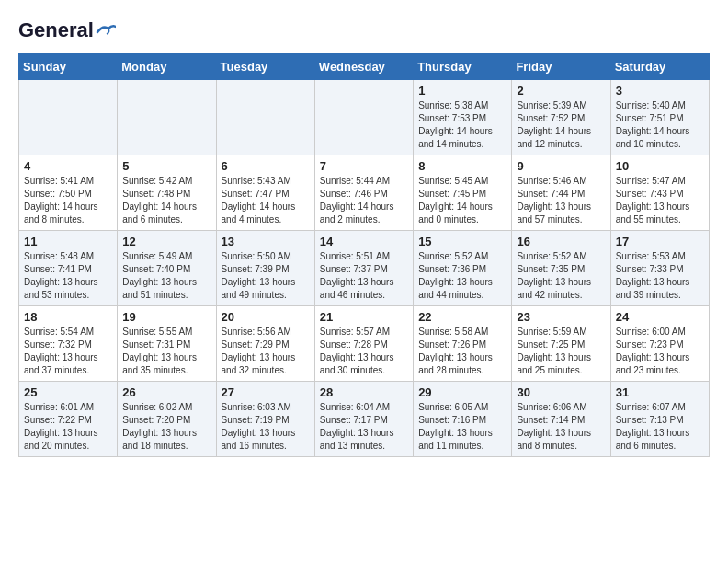 This screenshot has height=563, width=728. What do you see at coordinates (166, 332) in the screenshot?
I see `sunrise-text: Sunrise: 5:55 AM` at bounding box center [166, 332].